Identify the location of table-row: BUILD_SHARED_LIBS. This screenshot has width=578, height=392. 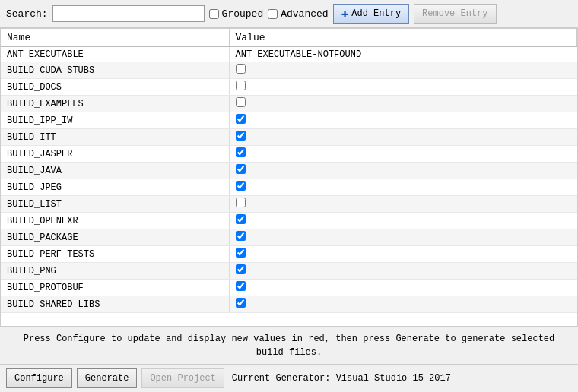
(289, 305).